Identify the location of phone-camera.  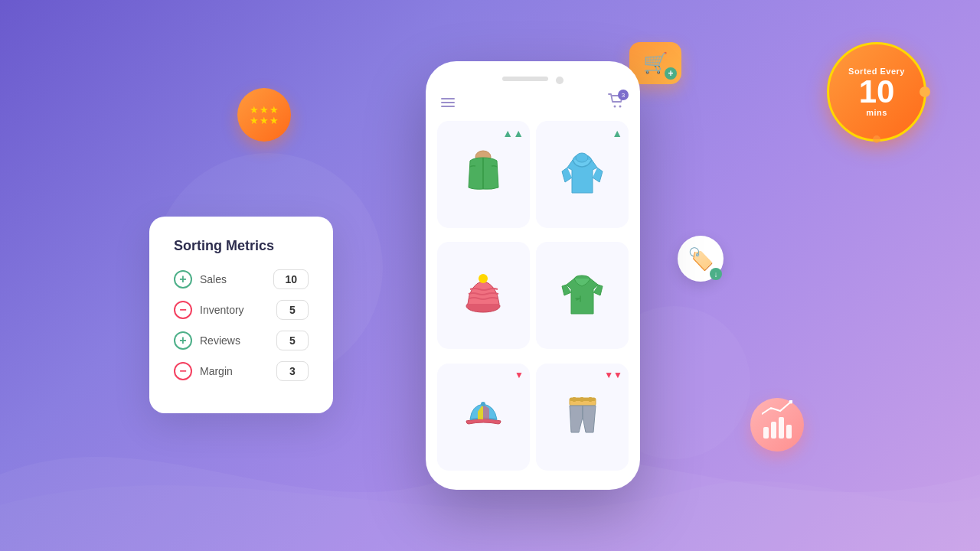
(560, 80).